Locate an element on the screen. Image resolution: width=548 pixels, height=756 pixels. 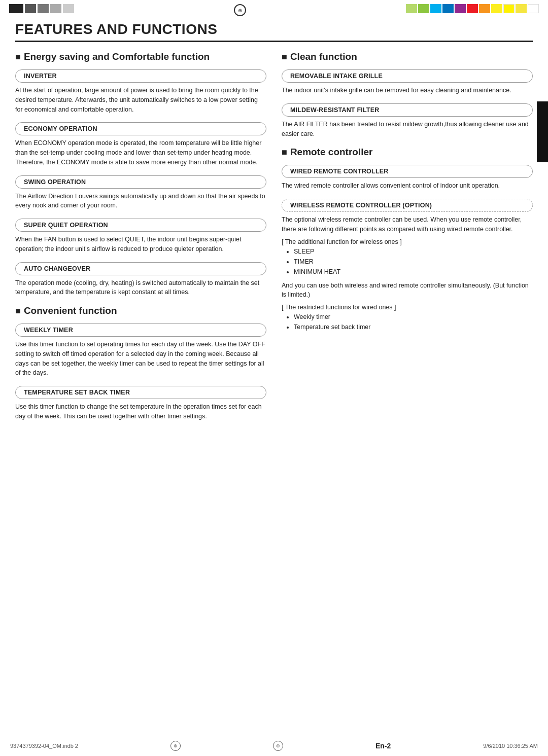
feature-weekly-timer: WEEKLY TIMER Use this timer function to … is located at coordinates (141, 351).